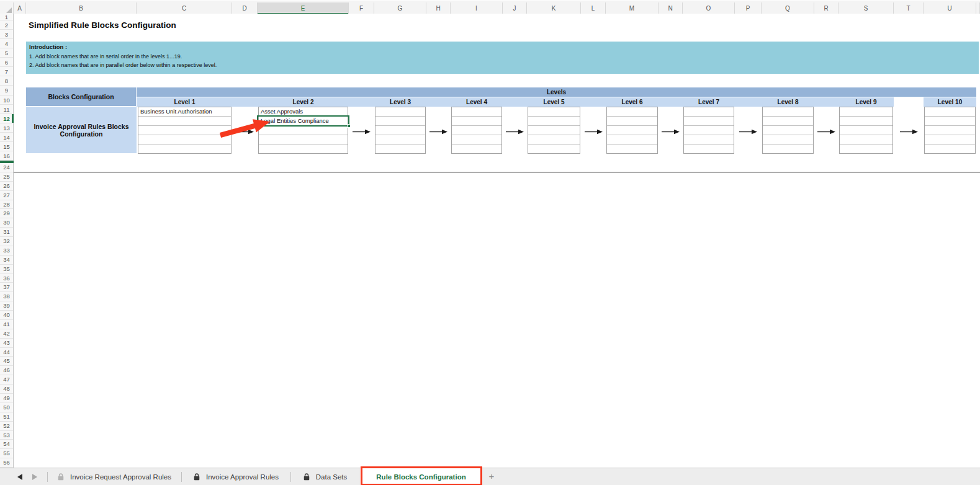  I want to click on row-header-43: 43, so click(6, 344).